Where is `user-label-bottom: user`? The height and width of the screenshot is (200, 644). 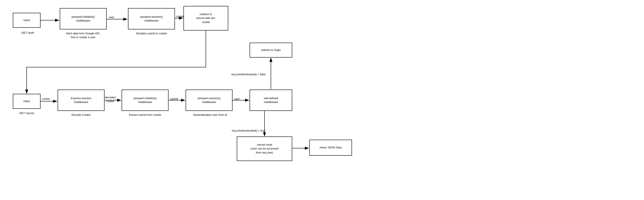 user-label-bottom: user is located at coordinates (237, 99).